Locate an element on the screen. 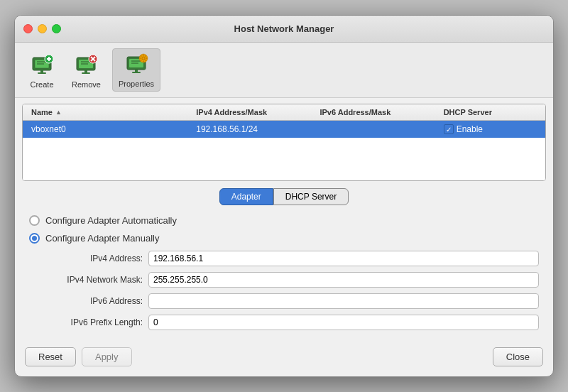 Image resolution: width=568 pixels, height=392 pixels. radio-dot is located at coordinates (34, 239).